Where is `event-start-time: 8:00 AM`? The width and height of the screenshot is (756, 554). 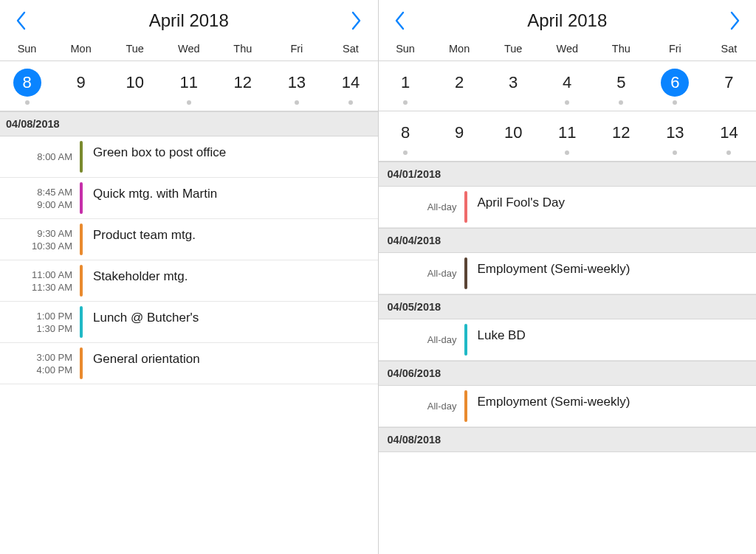
event-start-time: 8:00 AM is located at coordinates (55, 156).